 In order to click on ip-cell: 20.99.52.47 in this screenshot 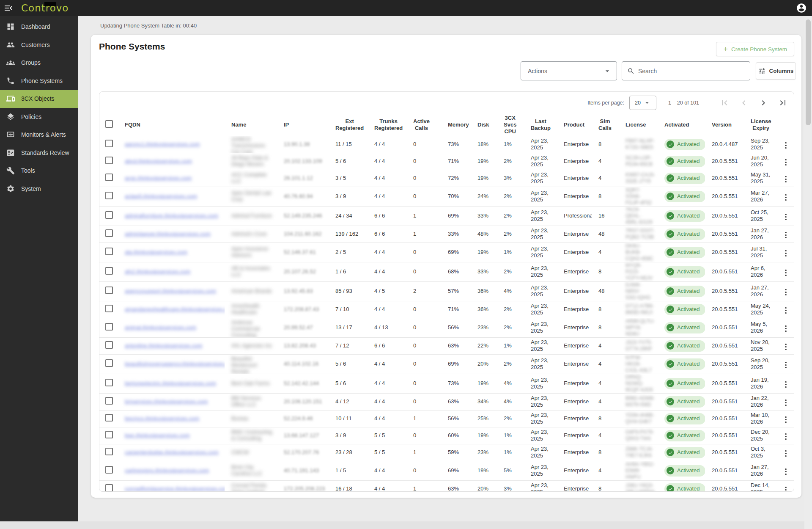, I will do `click(299, 328)`.